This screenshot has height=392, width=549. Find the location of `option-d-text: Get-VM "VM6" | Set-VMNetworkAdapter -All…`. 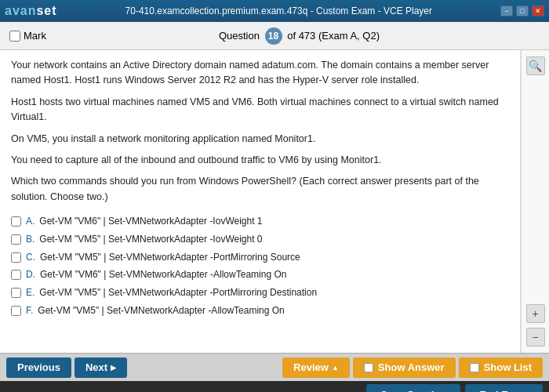

option-d-text: Get-VM "VM6" | Set-VMNetworkAdapter -All… is located at coordinates (163, 274).